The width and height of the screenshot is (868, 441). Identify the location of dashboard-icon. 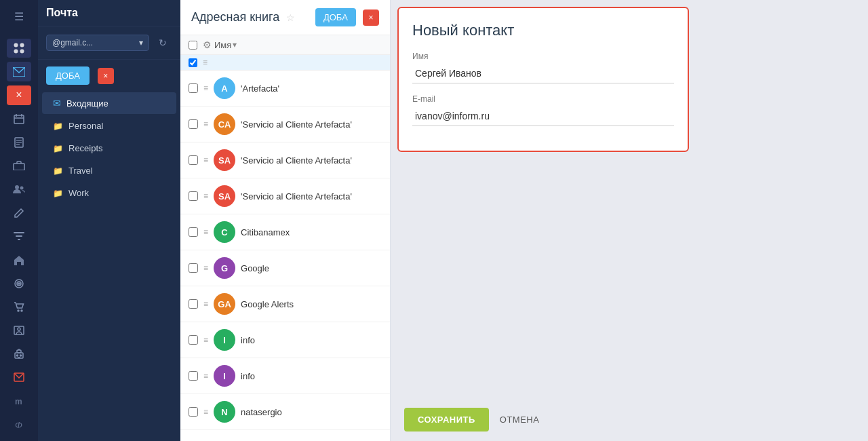
(19, 49).